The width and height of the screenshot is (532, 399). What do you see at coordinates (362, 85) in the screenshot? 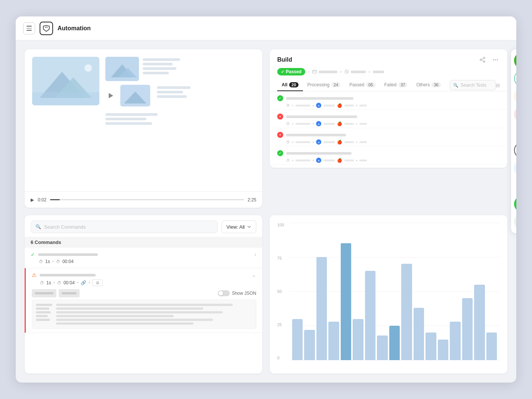
I see `tab-passed: Passed 05` at bounding box center [362, 85].